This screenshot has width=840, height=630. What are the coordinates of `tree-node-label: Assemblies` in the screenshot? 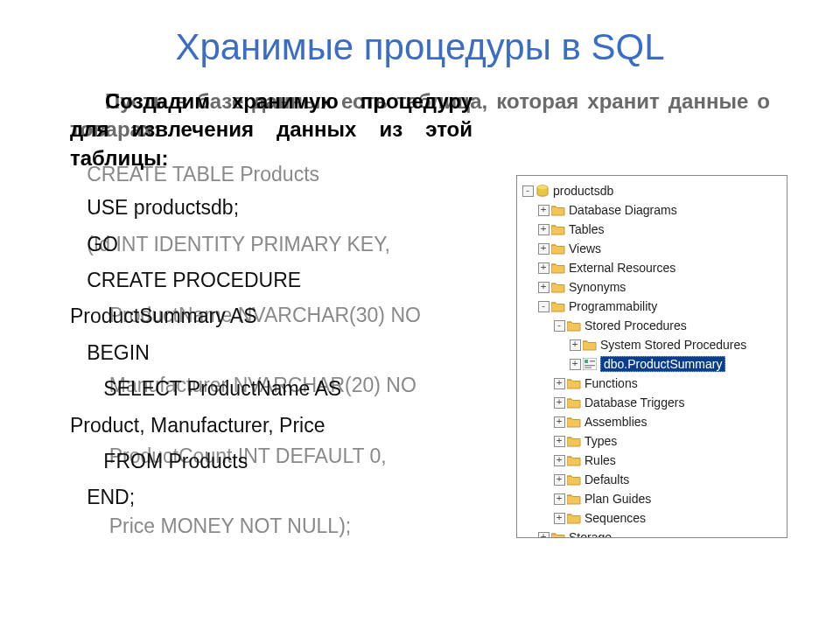 It's located at (616, 422).